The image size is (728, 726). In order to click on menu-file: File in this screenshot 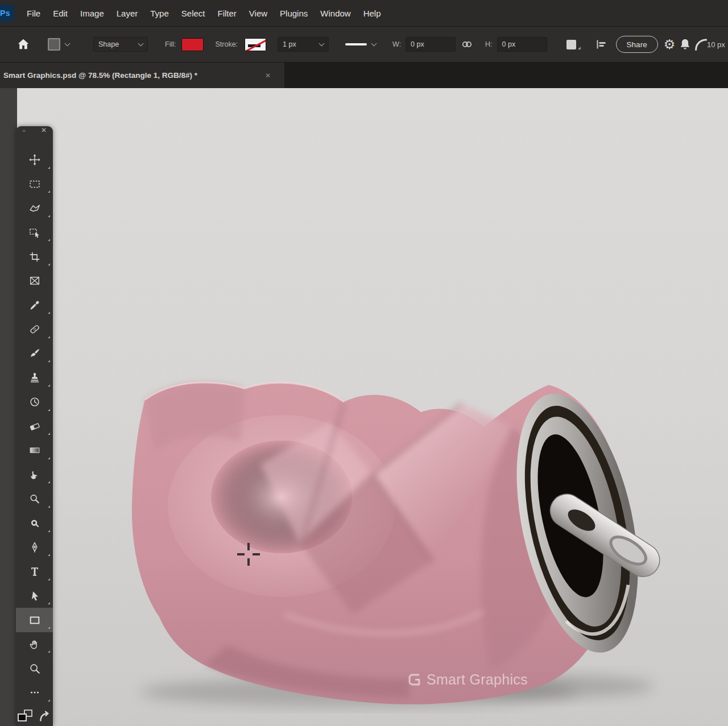, I will do `click(34, 14)`.